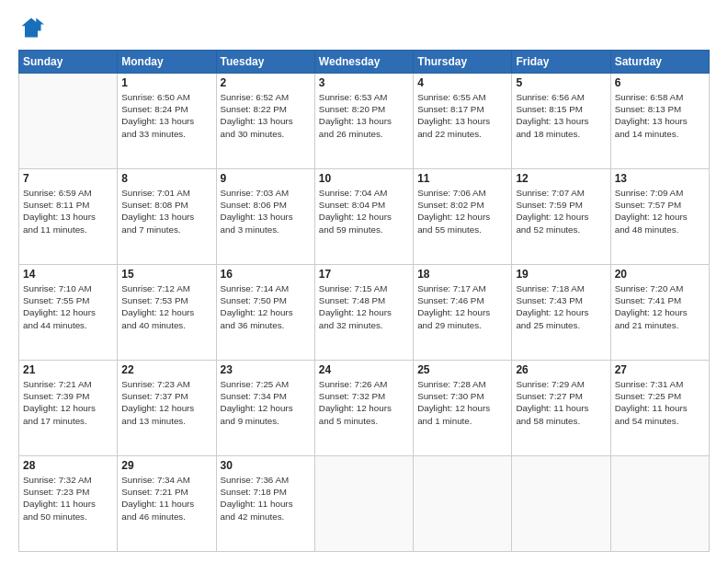  Describe the element at coordinates (68, 499) in the screenshot. I see `day-info: Sunrise: 7:32 AMSunset: 7:23 PMDaylight:…` at that location.